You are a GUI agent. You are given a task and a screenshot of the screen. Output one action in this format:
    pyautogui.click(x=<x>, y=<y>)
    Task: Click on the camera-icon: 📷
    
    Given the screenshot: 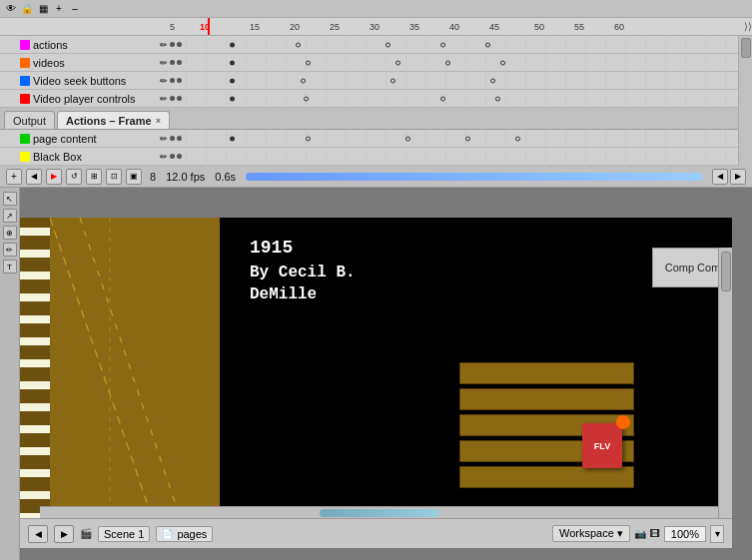 What is the action you would take?
    pyautogui.click(x=640, y=533)
    